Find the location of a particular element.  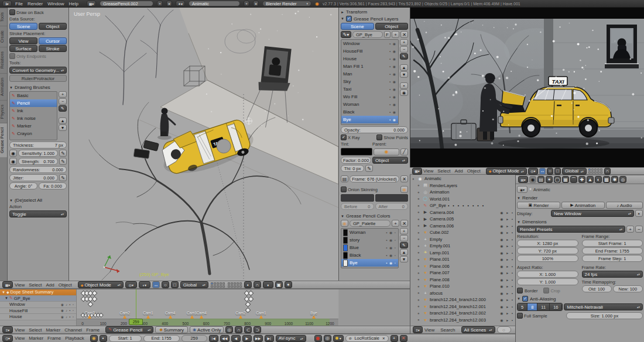

gp-layer-edit-icon: ✎ is located at coordinates (404, 56).